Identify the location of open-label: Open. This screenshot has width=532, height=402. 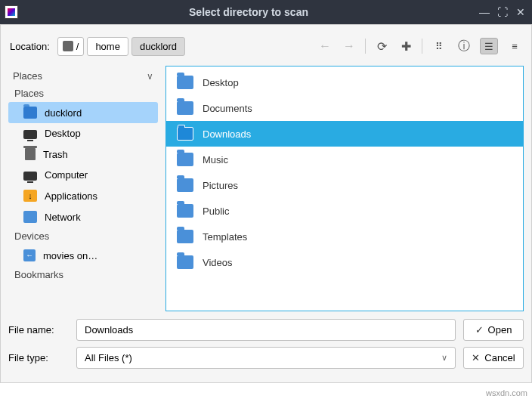
(500, 329).